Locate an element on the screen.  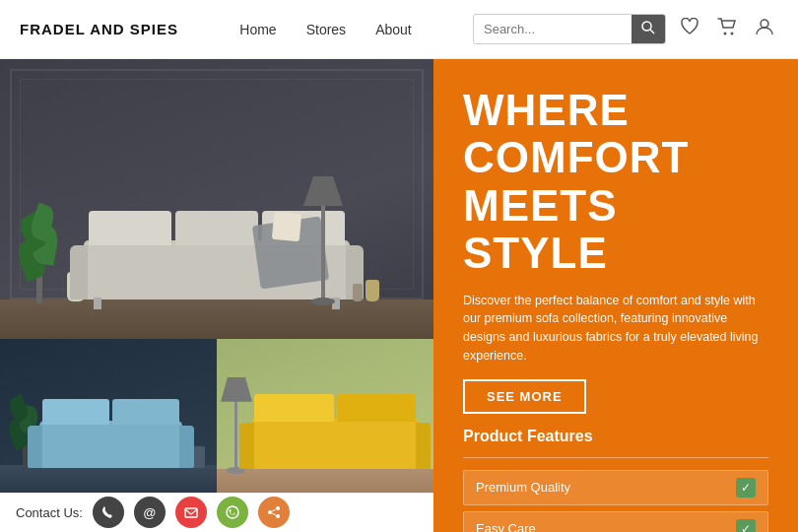
gallery-bottom-right-image is located at coordinates (325, 416).